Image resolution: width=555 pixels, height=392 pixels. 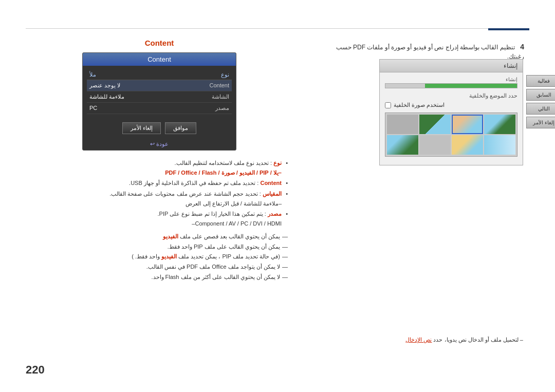 What do you see at coordinates (233, 203) in the screenshot?
I see `bullet3-extra: –ملاءمة للشاشة / قبل الارتفاع إلى العرض` at bounding box center [233, 203].